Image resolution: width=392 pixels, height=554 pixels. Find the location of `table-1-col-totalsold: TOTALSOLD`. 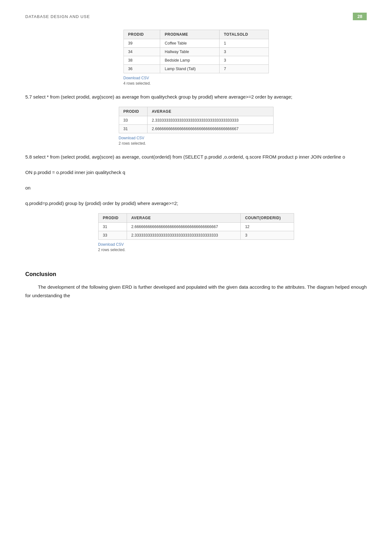

table-1-col-totalsold: TOTALSOLD is located at coordinates (244, 35).